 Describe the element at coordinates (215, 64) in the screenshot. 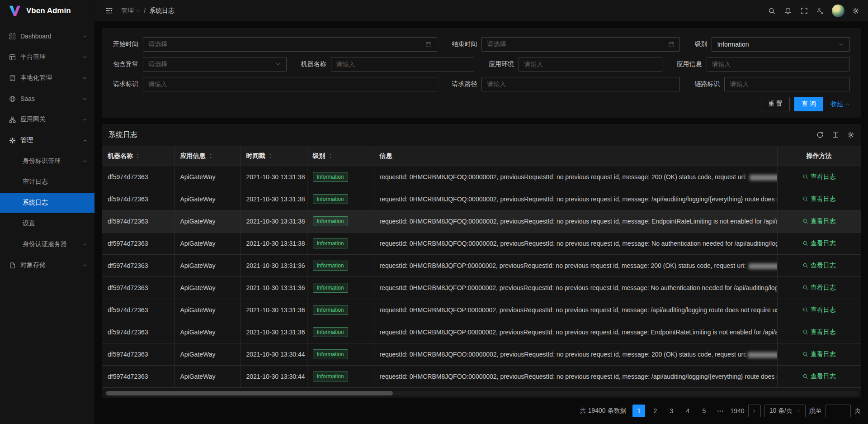

I see `filter-select: 请选择` at that location.